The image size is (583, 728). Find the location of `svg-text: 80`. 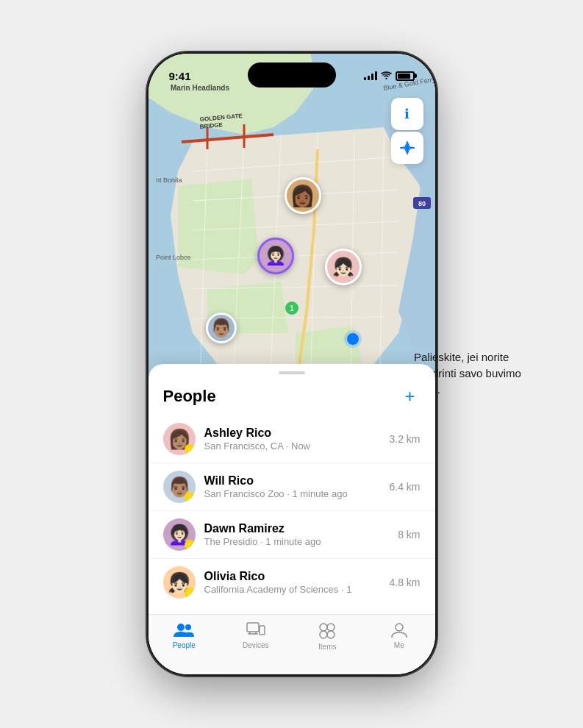

svg-text: 80 is located at coordinates (421, 204).